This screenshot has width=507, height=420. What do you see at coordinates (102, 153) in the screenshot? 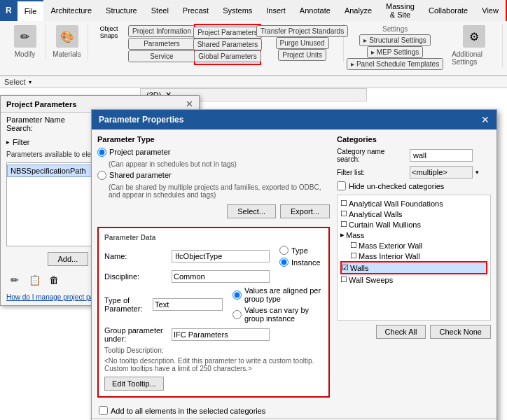
I see `project-param-radio` at bounding box center [102, 153].